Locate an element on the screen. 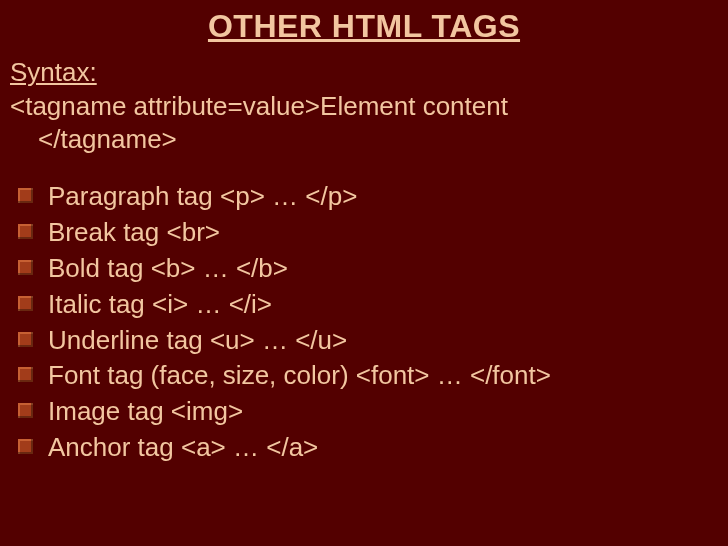 This screenshot has width=728, height=546. list-item-text: Bold tag <b> … </b> is located at coordinates (168, 268).